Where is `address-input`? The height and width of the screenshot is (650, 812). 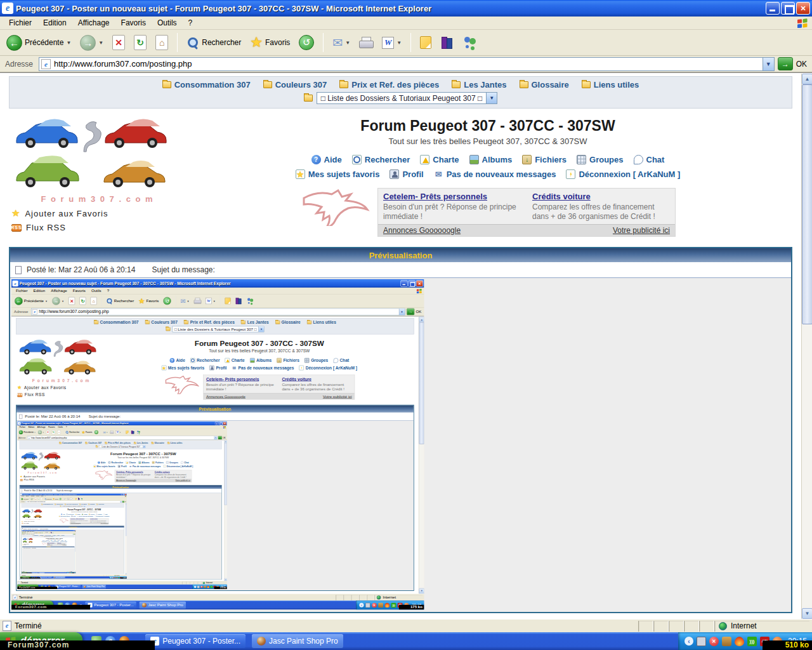
address-input is located at coordinates (218, 312).